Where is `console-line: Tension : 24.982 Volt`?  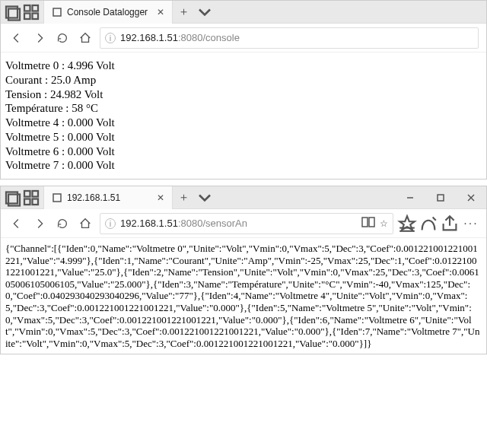
console-line: Tension : 24.982 Volt is located at coordinates (244, 94).